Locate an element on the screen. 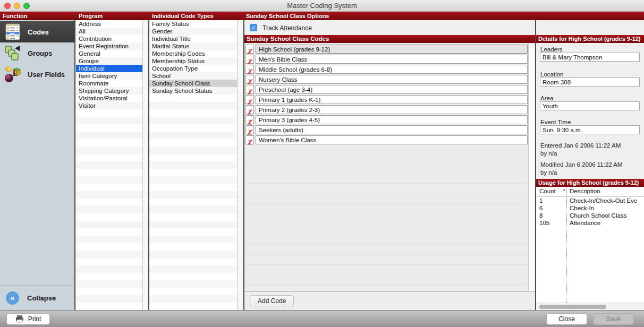 This screenshot has height=327, width=644. code-types-list: Family Status Gender Individual Title Ma… is located at coordinates (193, 165).